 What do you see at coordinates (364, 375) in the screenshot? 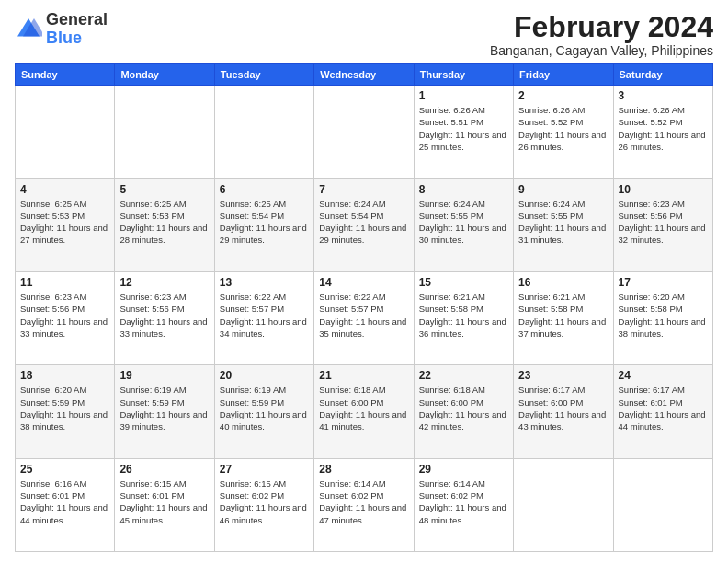
I see `day-number: 21` at bounding box center [364, 375].